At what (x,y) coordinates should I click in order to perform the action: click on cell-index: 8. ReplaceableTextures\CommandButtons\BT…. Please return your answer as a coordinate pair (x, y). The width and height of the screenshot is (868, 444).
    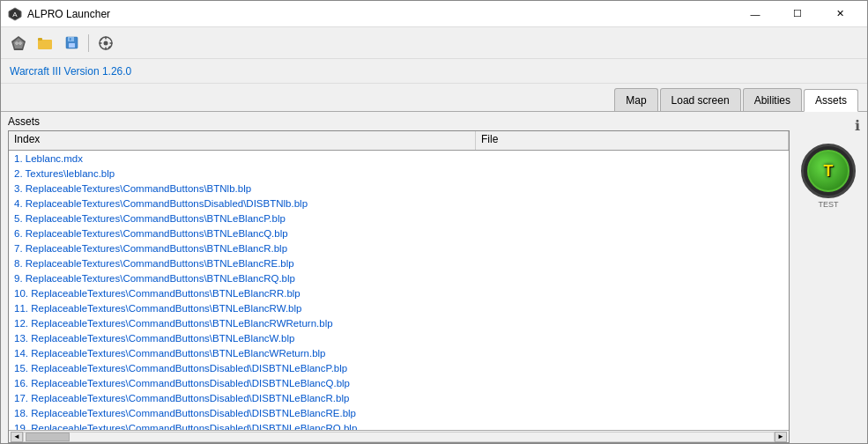
    Looking at the image, I should click on (242, 263).